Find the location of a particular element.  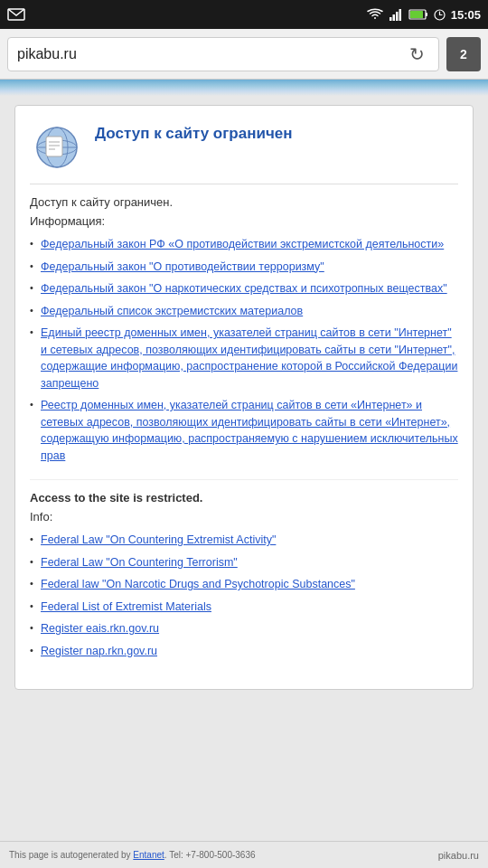

ru-link-6: Реестр доменных имен, указателей страниц… is located at coordinates (249, 430).